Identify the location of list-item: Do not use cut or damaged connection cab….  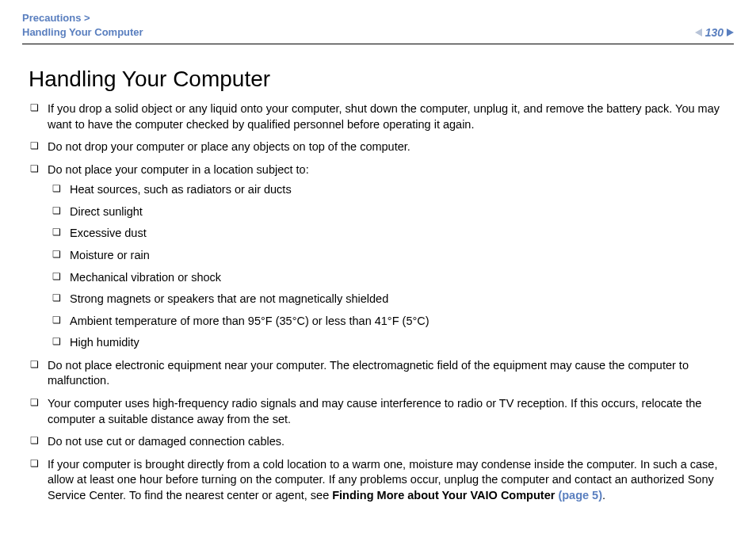
(378, 442).